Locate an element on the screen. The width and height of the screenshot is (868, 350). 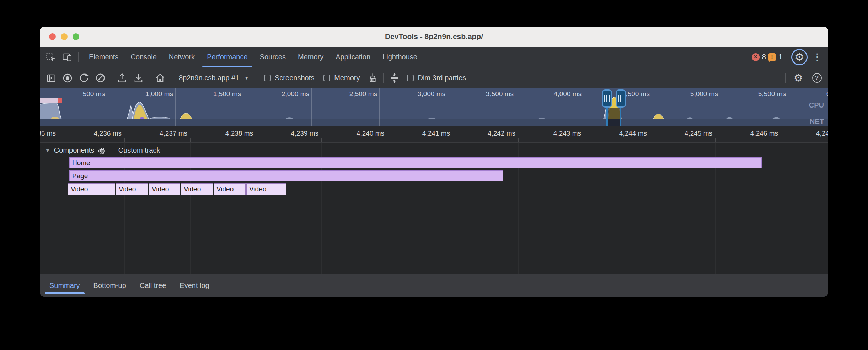
selection-left-handle is located at coordinates (607, 99).